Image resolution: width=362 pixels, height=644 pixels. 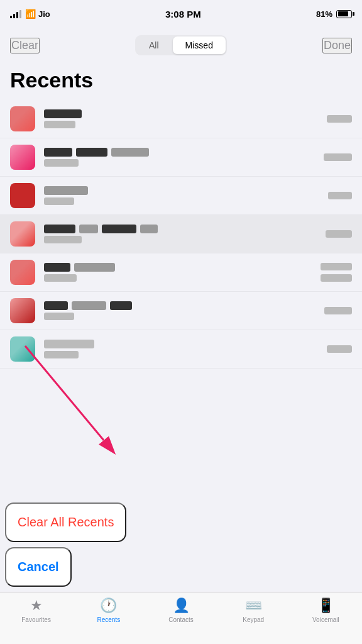 I want to click on carrier-name: Jio, so click(x=44, y=14).